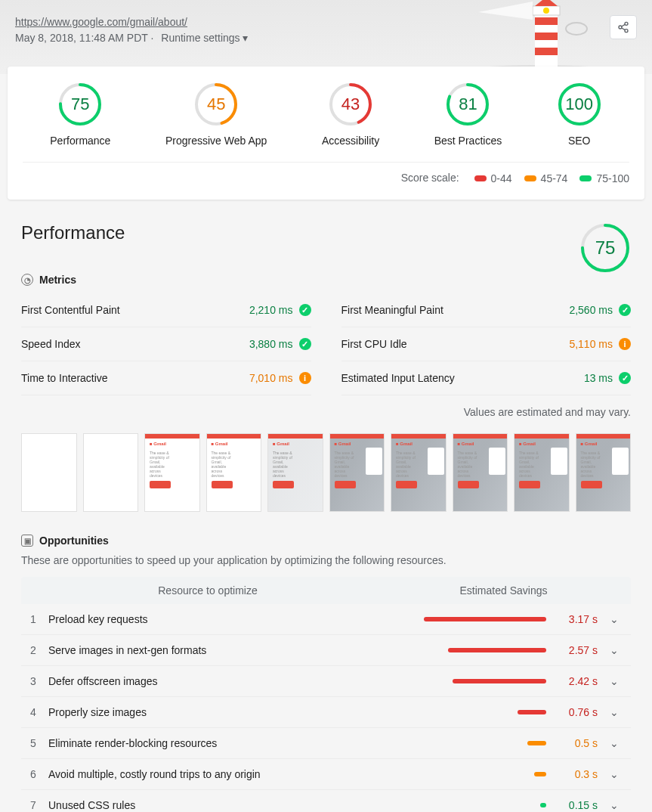 Image resolution: width=652 pixels, height=812 pixels. Describe the element at coordinates (468, 141) in the screenshot. I see `gauge-label: Best Practices` at that location.